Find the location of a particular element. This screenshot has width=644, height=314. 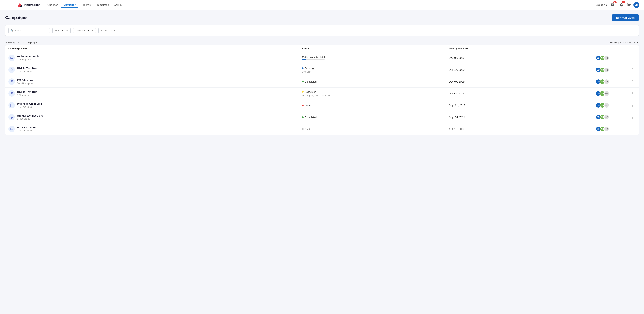

progress-bar-fill is located at coordinates (304, 60).